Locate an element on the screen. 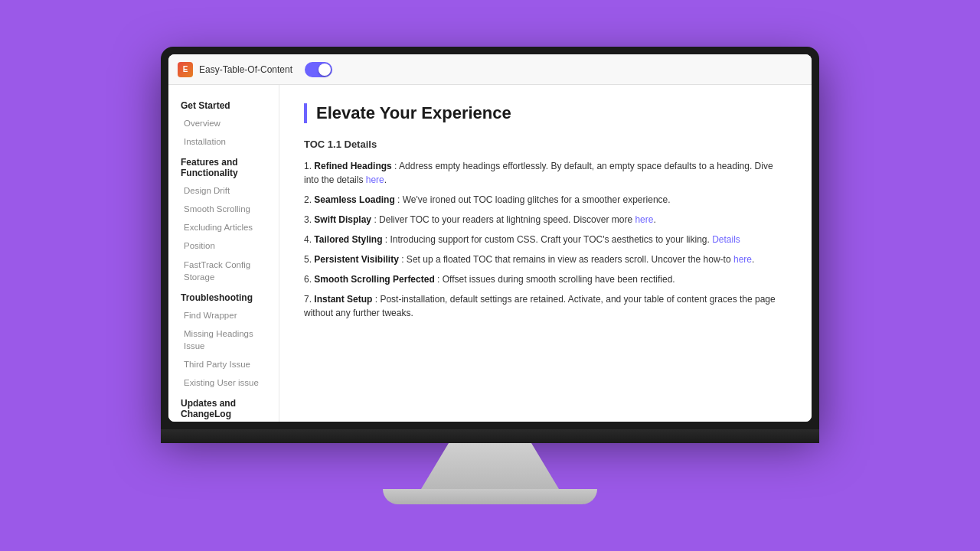  list-item: Tailored Styling : Introducing support f… is located at coordinates (545, 240).